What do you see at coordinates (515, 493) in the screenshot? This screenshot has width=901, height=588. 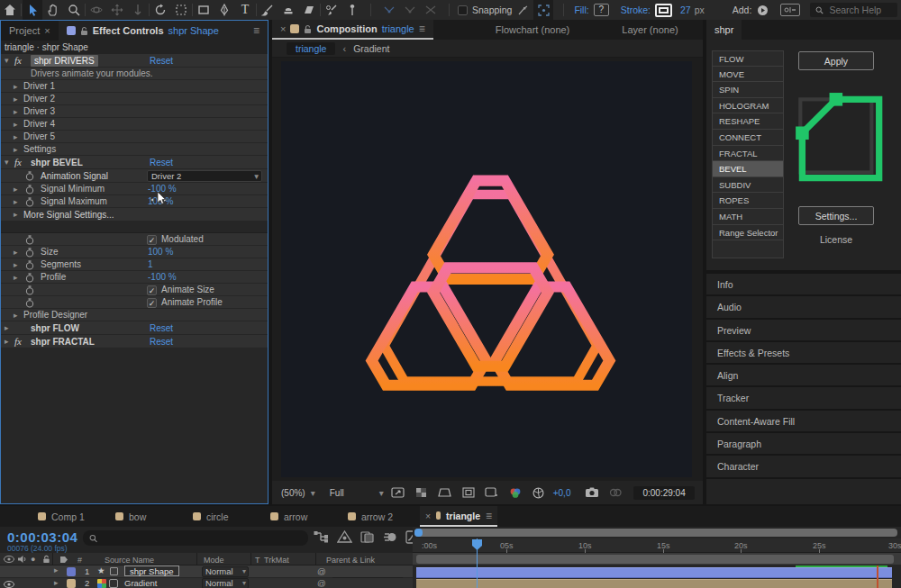 I see `channels-icon` at bounding box center [515, 493].